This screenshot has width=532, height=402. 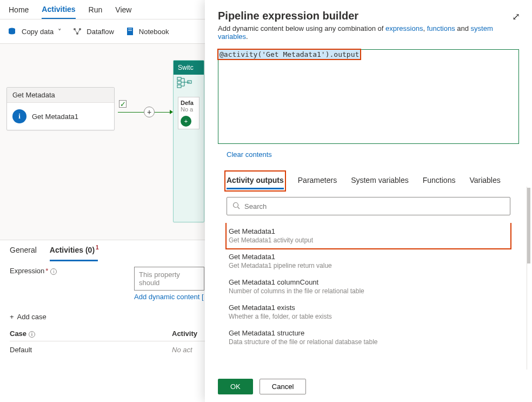 What do you see at coordinates (380, 181) in the screenshot?
I see `cat-tab-system-variables: System variables` at bounding box center [380, 181].